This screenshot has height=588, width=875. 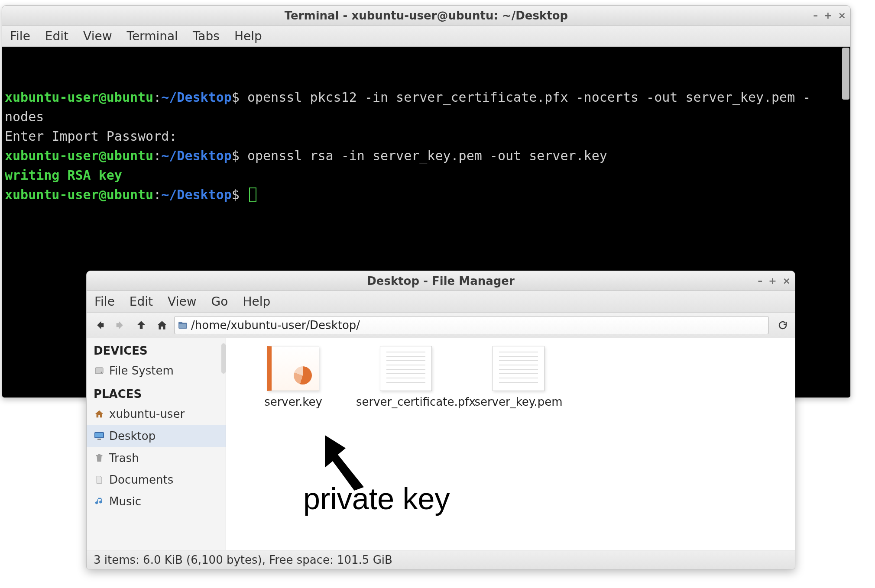 What do you see at coordinates (426, 36) in the screenshot?
I see `terminal-menubar: File Edit View Terminal Tabs Help` at bounding box center [426, 36].